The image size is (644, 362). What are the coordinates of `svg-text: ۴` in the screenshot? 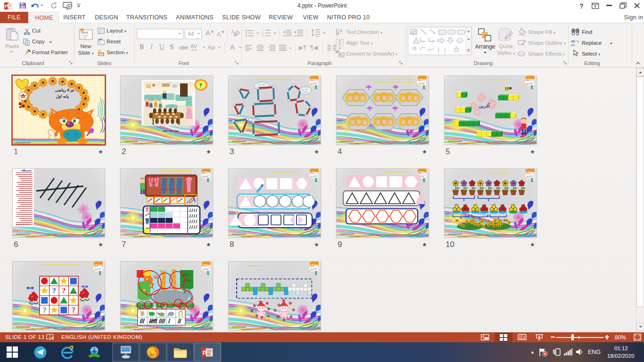 It's located at (201, 85).